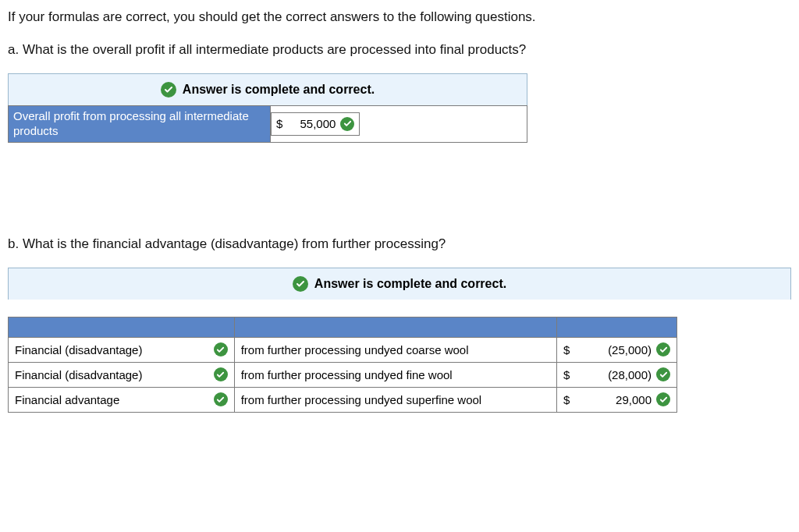  I want to click on description-cell: from further processing undyed superfine…, so click(395, 399).